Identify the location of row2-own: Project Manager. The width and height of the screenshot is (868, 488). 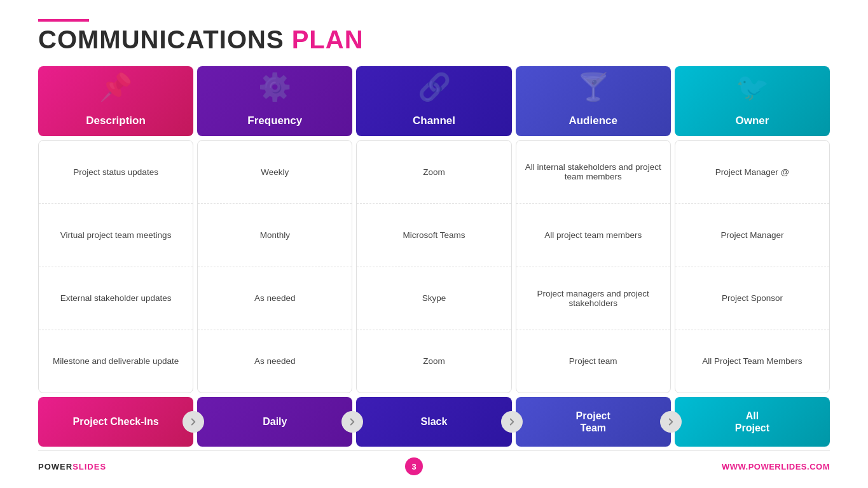
(752, 235).